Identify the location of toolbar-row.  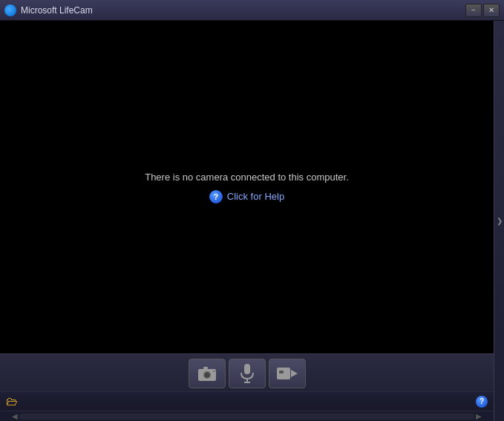
(246, 373).